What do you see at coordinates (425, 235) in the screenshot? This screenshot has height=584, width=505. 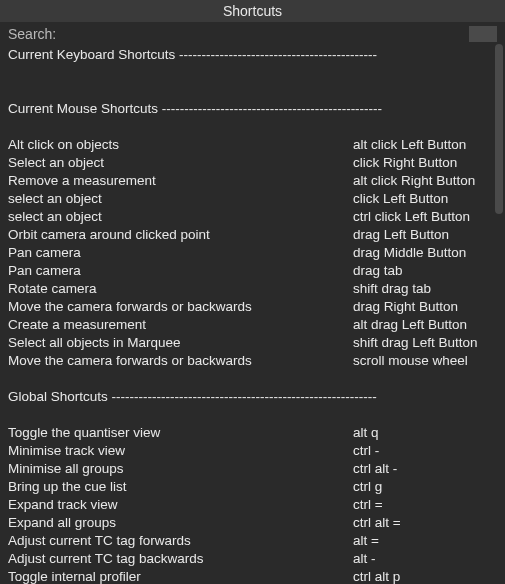 I see `shortcut-key: drag Left Button` at bounding box center [425, 235].